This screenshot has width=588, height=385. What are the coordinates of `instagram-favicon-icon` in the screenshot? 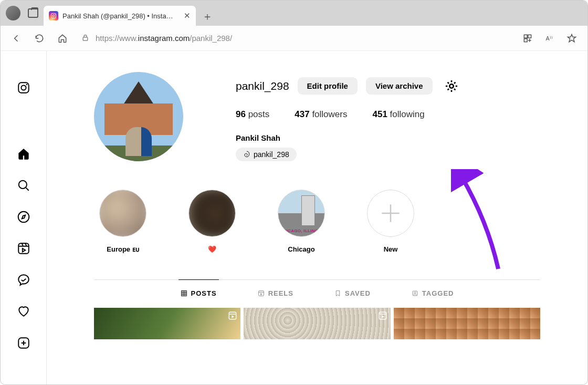 It's located at (54, 16).